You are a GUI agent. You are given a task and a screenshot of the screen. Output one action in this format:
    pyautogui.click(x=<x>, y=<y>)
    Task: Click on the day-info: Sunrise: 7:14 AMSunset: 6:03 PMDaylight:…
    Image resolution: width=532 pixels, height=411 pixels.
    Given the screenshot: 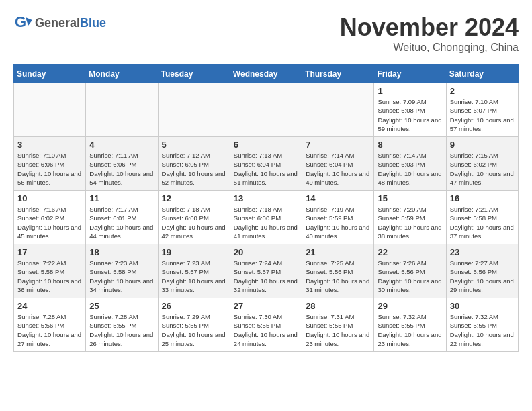 What is the action you would take?
    pyautogui.click(x=410, y=169)
    